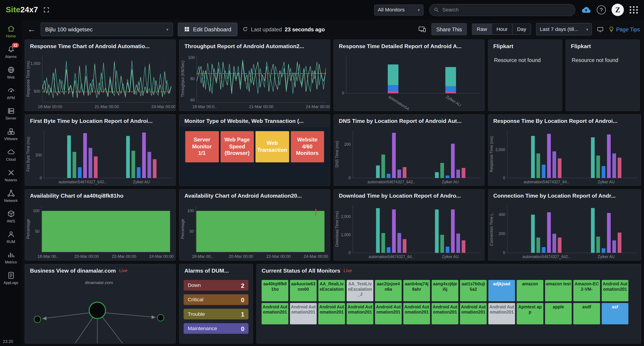  I want to click on dns-time-chart-canvas: DNS Time (ms)0200automation54674327_642.…, so click(409, 156).